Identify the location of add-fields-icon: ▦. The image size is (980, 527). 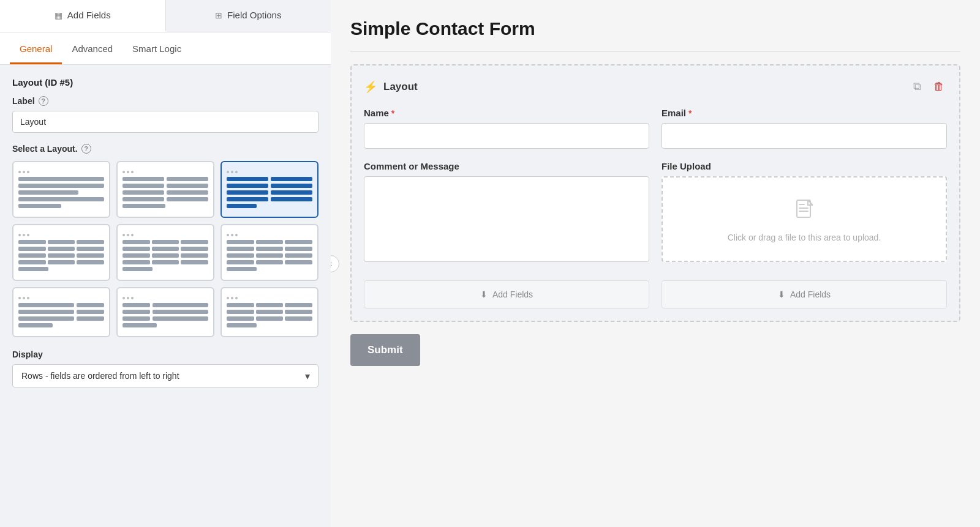
(59, 15).